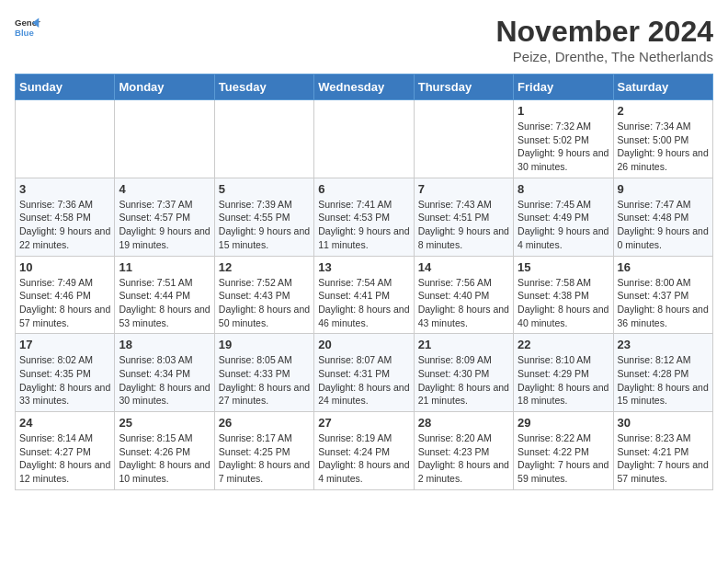 The height and width of the screenshot is (563, 728). What do you see at coordinates (65, 294) in the screenshot?
I see `calendar-cell: 10Sunrise: 7:49 AM Sunset: 4:46 PM Dayli…` at bounding box center [65, 294].